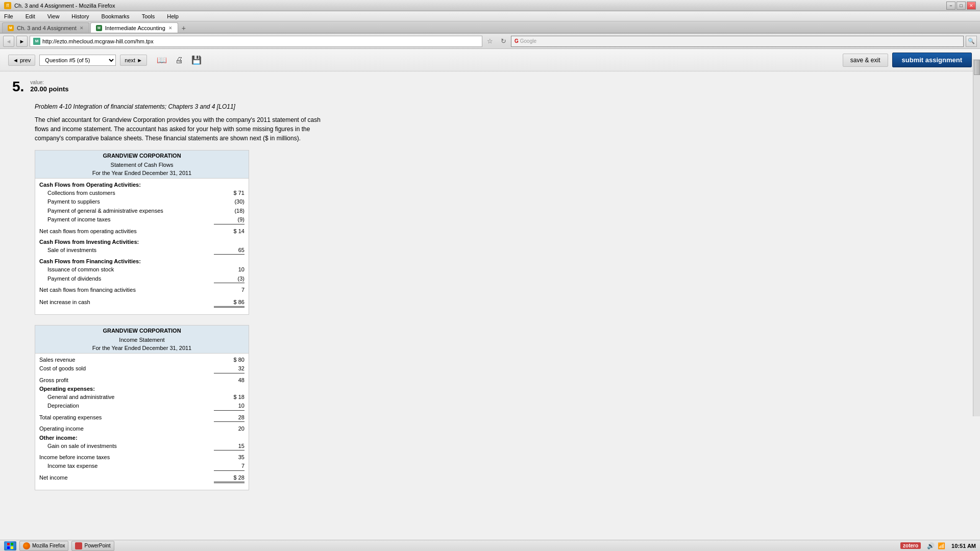 The image size is (980, 551). Describe the element at coordinates (64, 6) in the screenshot. I see `window-title: Ch. 3 and 4 Assignment - Mozilla Firefox` at that location.